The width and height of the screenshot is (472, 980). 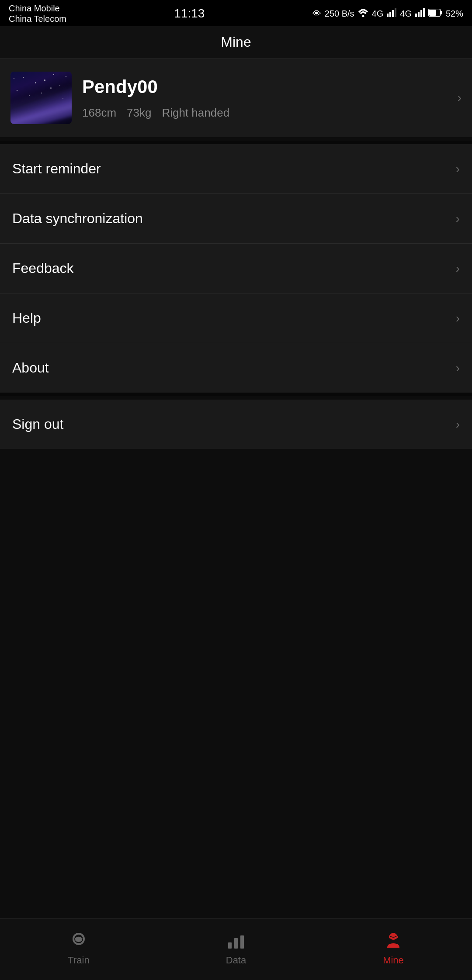 What do you see at coordinates (393, 947) in the screenshot?
I see `nav-tab-mine: Mine` at bounding box center [393, 947].